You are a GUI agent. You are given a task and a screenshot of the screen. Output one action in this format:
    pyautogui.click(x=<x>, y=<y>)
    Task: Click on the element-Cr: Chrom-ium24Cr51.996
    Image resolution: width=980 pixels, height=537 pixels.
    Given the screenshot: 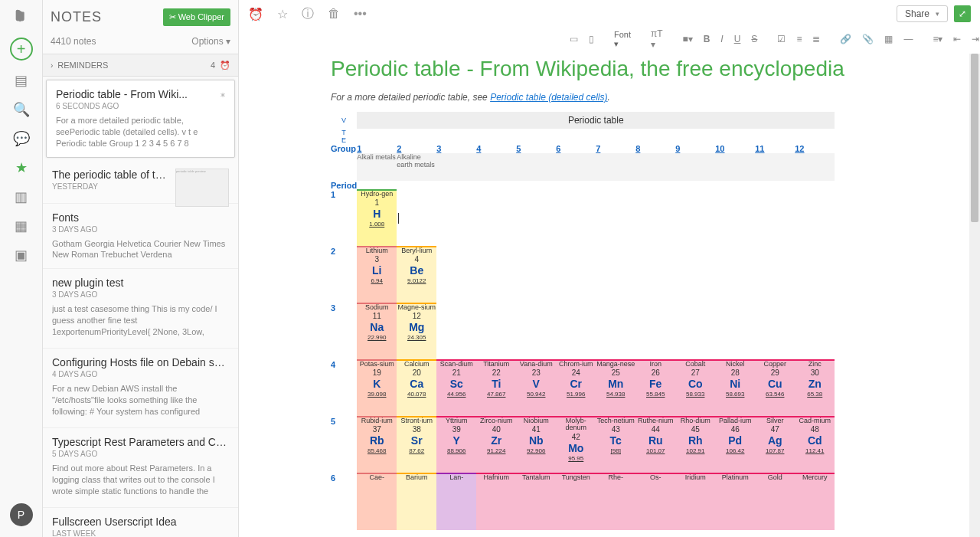 What is the action you would take?
    pyautogui.click(x=576, y=388)
    